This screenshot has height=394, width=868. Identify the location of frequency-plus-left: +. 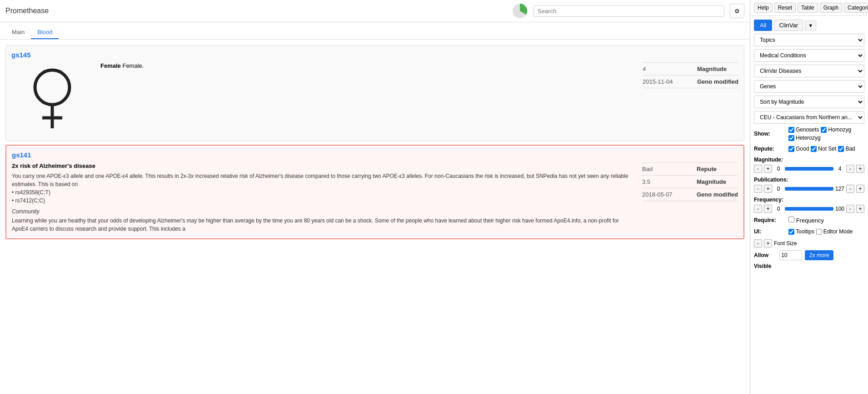
(768, 209).